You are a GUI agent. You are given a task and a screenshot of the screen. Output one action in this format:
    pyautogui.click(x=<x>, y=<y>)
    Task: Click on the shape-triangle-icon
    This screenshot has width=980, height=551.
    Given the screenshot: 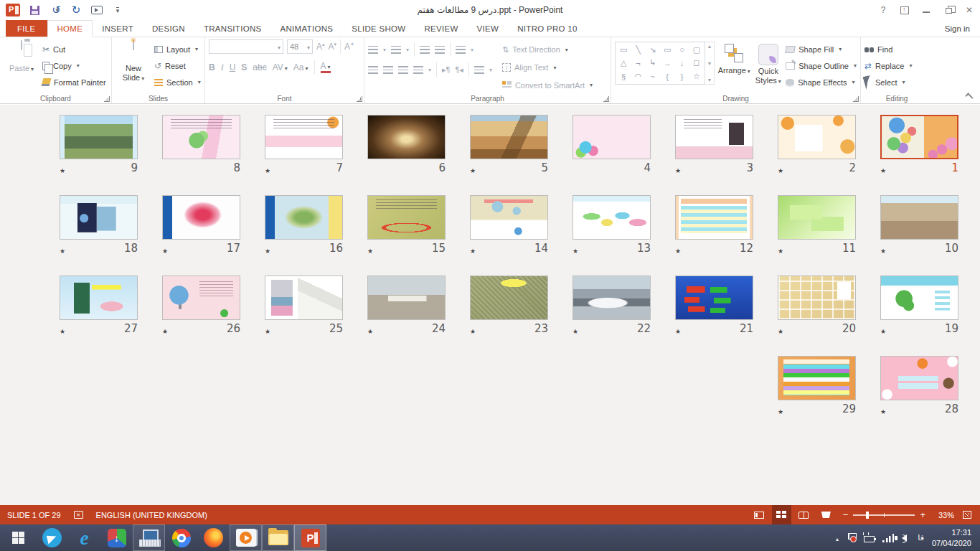 What is the action you would take?
    pyautogui.click(x=623, y=63)
    